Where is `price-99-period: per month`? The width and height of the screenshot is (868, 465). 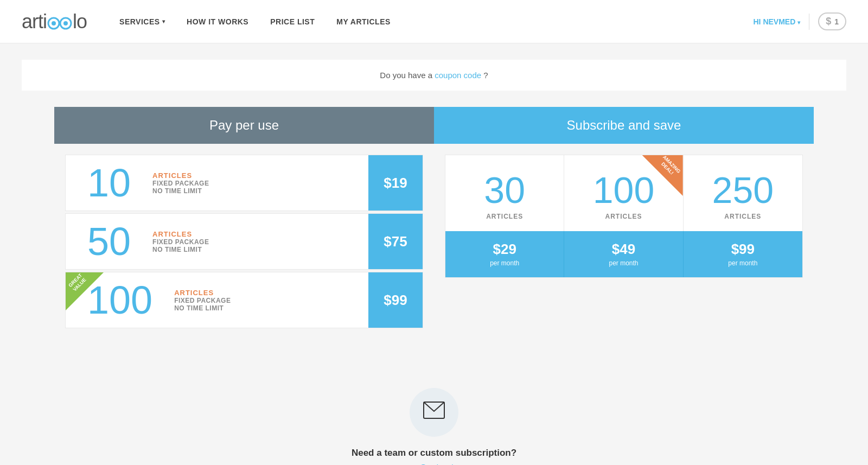 price-99-period: per month is located at coordinates (743, 263).